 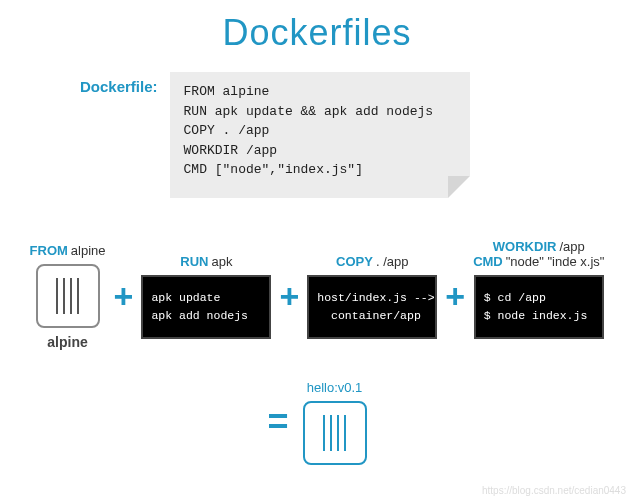 I want to click on argument: "node" "inde x.js", so click(x=556, y=262).